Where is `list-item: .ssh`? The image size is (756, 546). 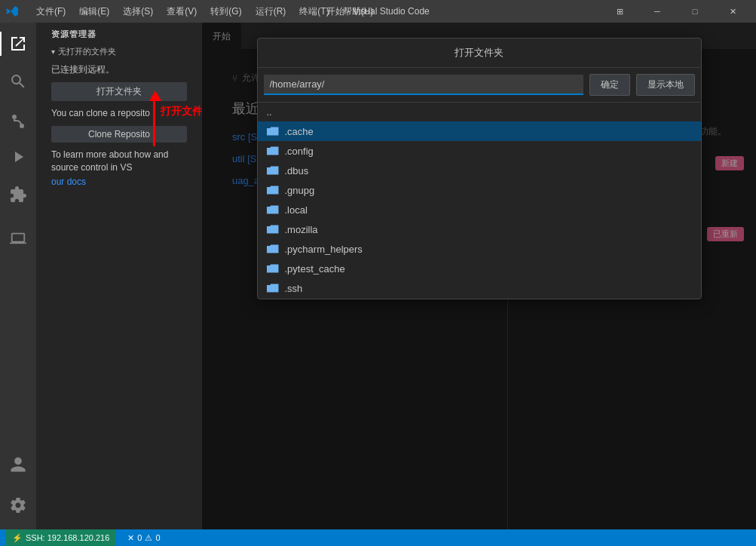 list-item: .ssh is located at coordinates (479, 288).